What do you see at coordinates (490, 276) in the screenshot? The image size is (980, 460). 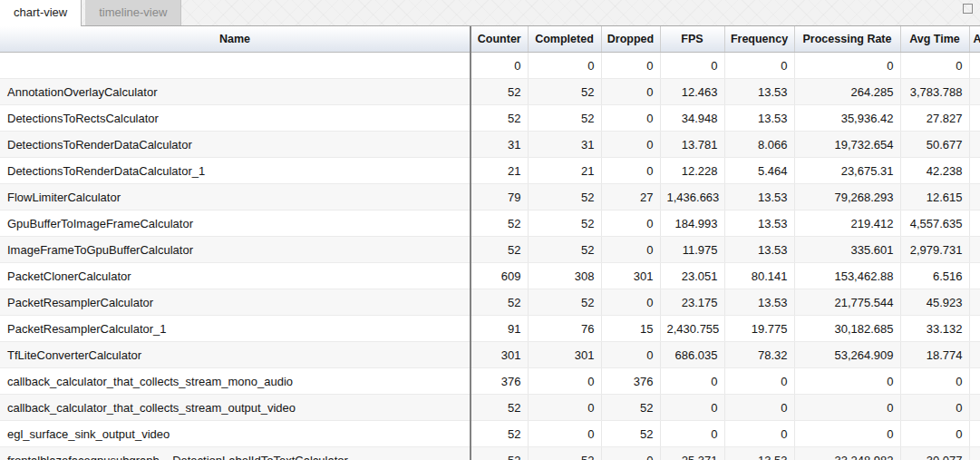 I see `table-row: PacketClonerCalculator60930830123.05180.…` at bounding box center [490, 276].